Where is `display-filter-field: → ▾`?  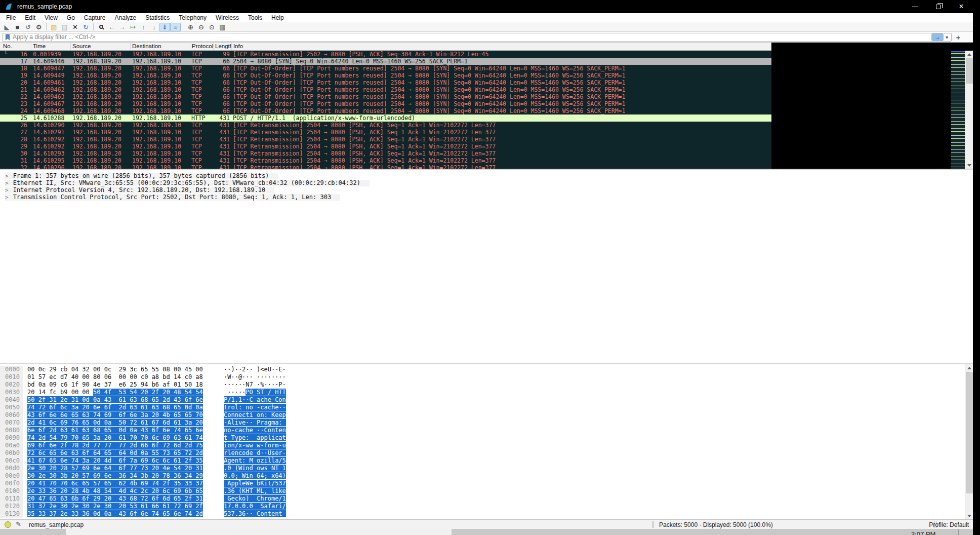 display-filter-field: → ▾ is located at coordinates (477, 37).